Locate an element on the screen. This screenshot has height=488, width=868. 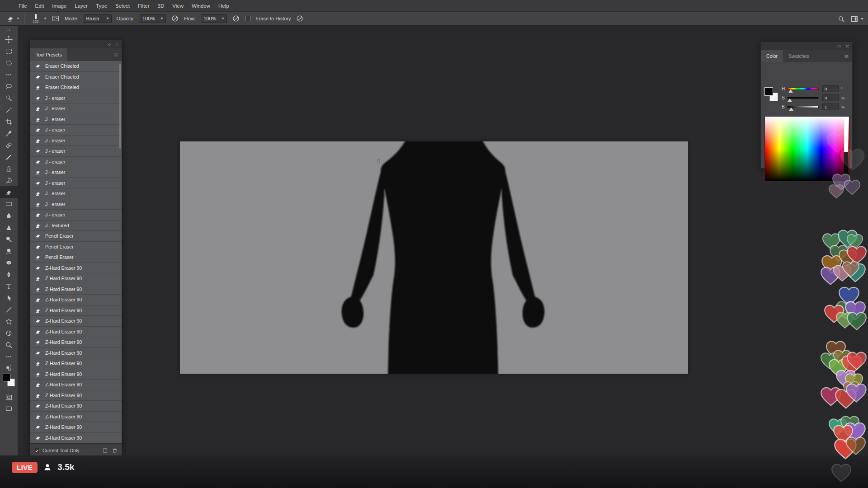
menu-item: Type is located at coordinates (101, 6).